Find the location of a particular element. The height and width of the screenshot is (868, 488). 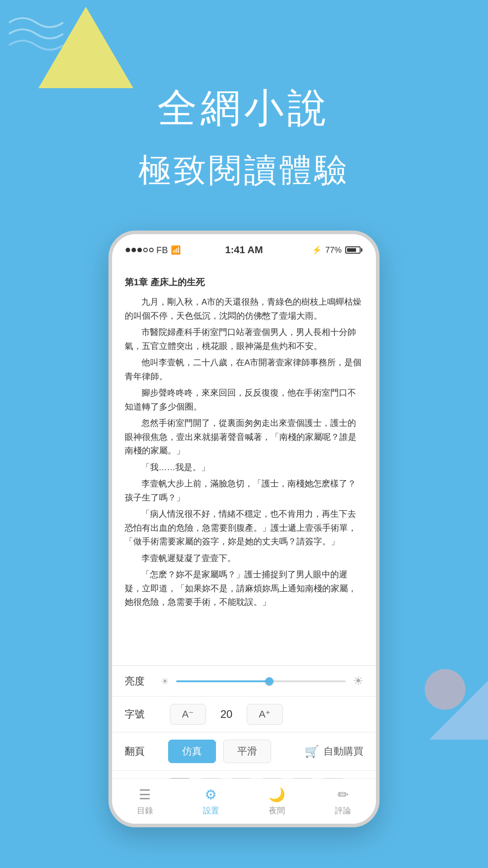

brightness-label: 亮度 is located at coordinates (143, 681).